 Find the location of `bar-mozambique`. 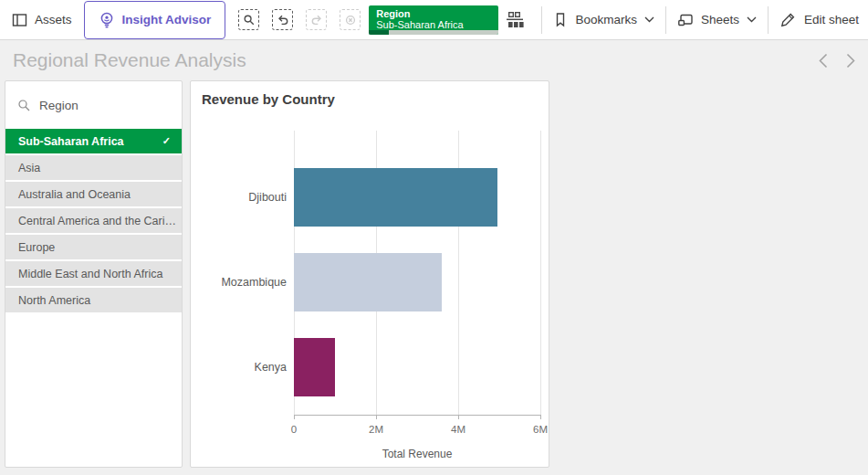

bar-mozambique is located at coordinates (368, 282).